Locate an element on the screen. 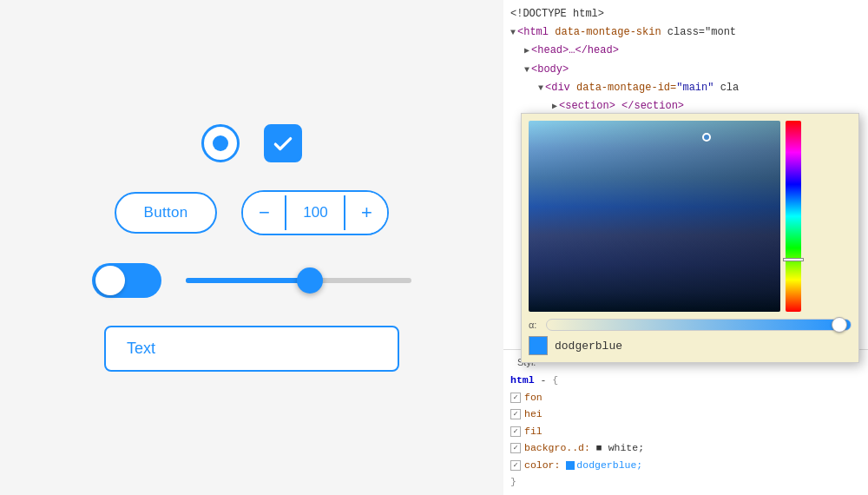  toggle-switch is located at coordinates (127, 280).